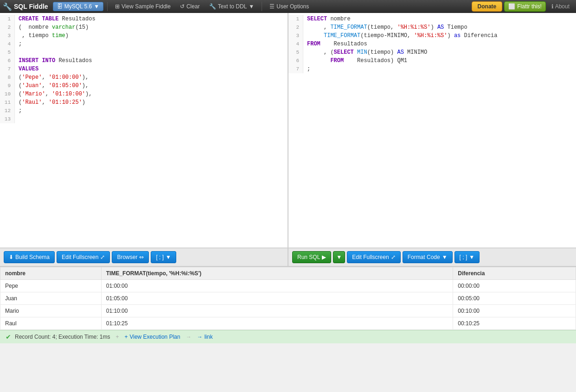 The width and height of the screenshot is (576, 392). I want to click on view-execution-plan-link: + View Execution Plan, so click(152, 337).